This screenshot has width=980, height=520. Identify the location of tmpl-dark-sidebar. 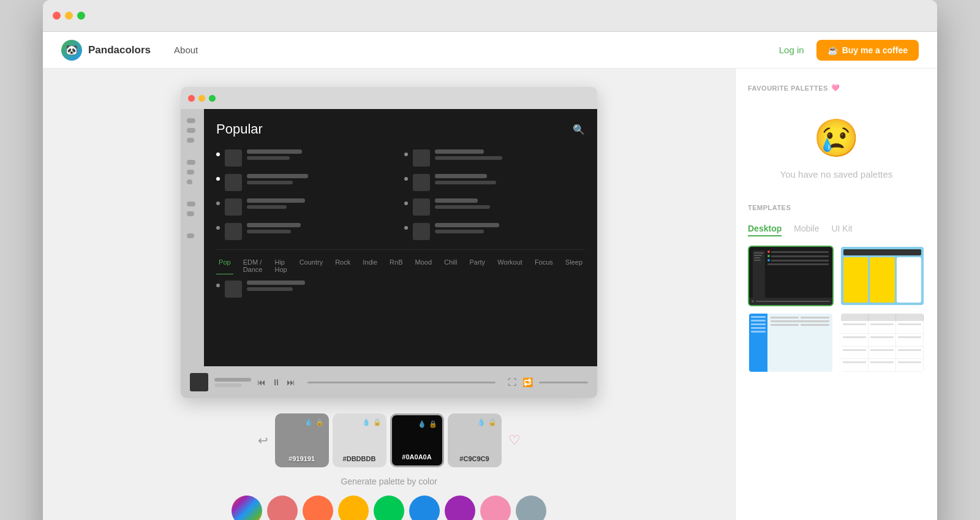
(759, 276).